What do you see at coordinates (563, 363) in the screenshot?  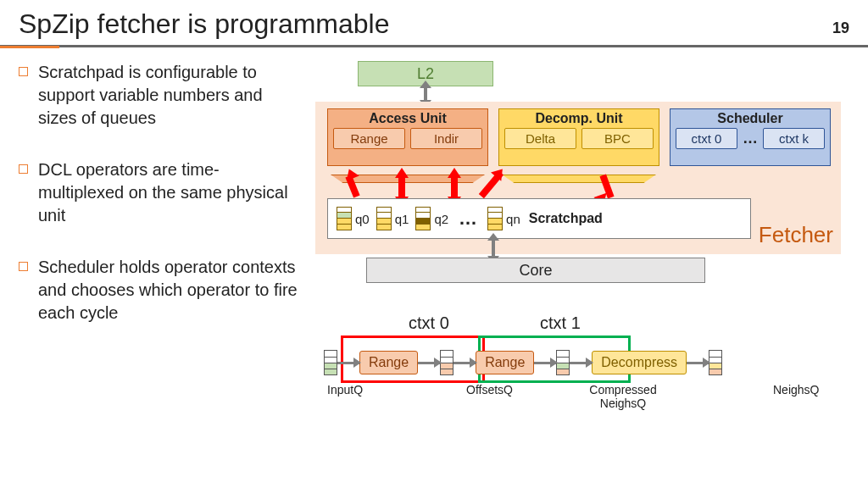 I see `compressed-neighs-queue` at bounding box center [563, 363].